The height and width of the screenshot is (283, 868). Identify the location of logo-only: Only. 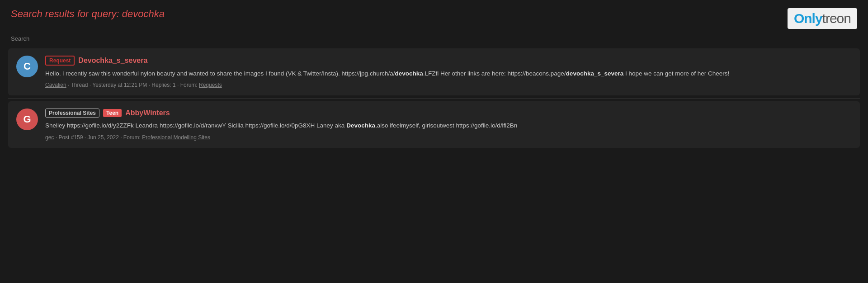
(808, 19).